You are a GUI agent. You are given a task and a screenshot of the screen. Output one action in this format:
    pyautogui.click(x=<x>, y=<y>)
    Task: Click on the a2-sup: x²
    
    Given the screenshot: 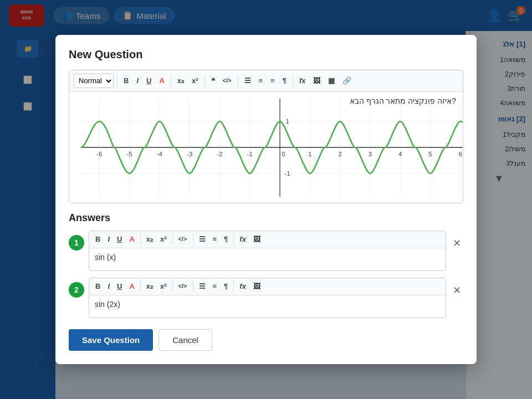 What is the action you would take?
    pyautogui.click(x=163, y=287)
    